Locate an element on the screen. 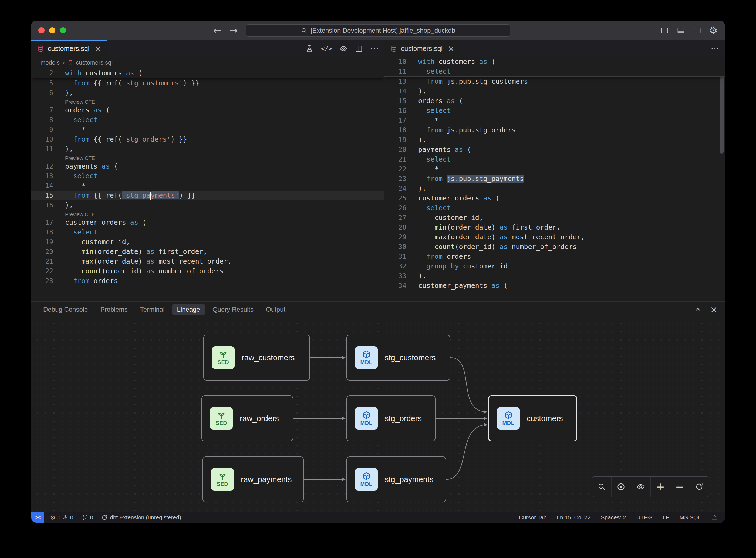 Image resolution: width=756 pixels, height=558 pixels. code-line-15: 15 from {{ ref('stg_payments') }} is located at coordinates (208, 196).